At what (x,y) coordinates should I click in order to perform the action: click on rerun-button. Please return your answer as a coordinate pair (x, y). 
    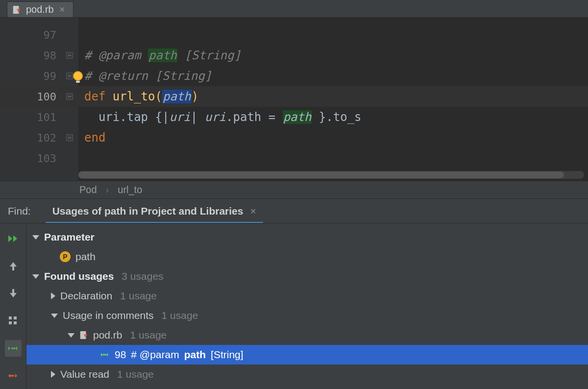
    Looking at the image, I should click on (13, 239).